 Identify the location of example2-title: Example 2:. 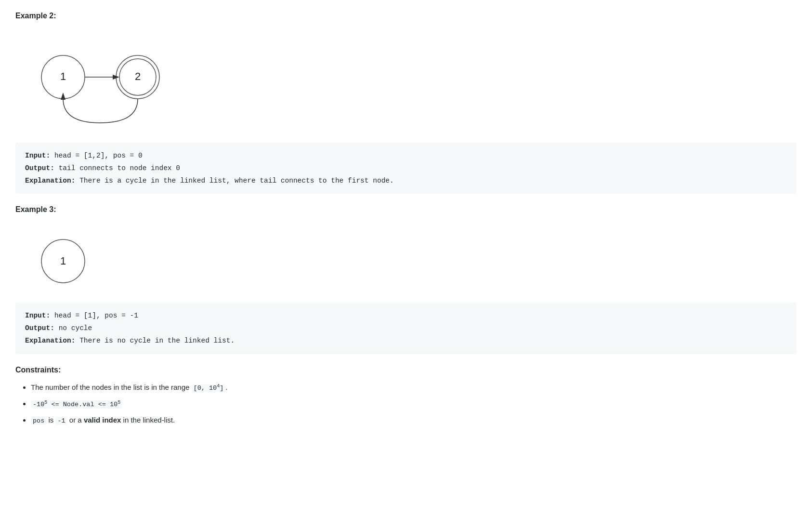
(406, 16).